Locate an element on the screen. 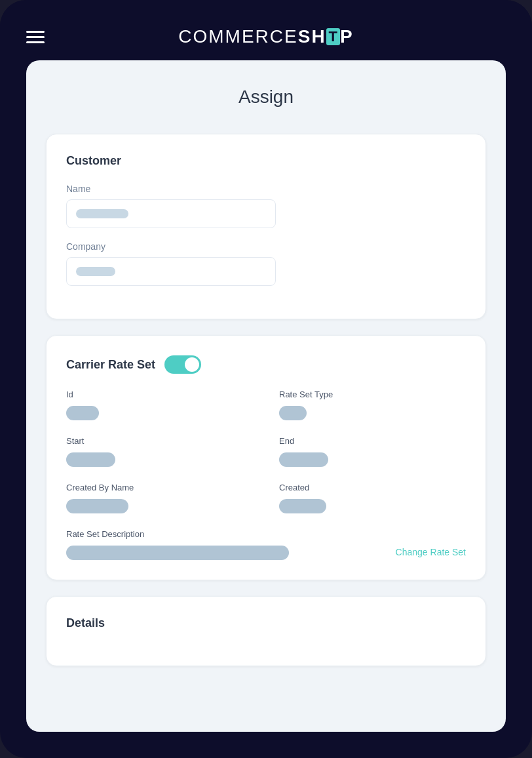 The image size is (532, 758). start-value-skeleton is located at coordinates (90, 460).